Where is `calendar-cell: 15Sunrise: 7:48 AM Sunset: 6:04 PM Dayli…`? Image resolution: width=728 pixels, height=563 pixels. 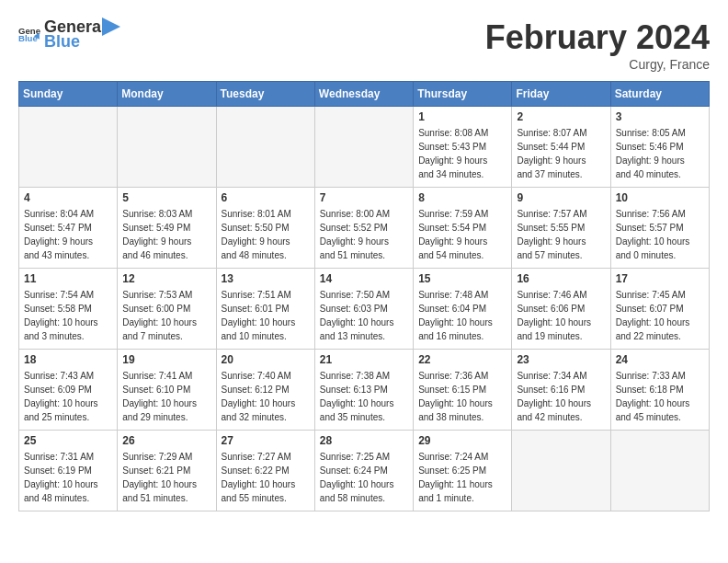
calendar-cell: 15Sunrise: 7:48 AM Sunset: 6:04 PM Dayli… is located at coordinates (463, 309).